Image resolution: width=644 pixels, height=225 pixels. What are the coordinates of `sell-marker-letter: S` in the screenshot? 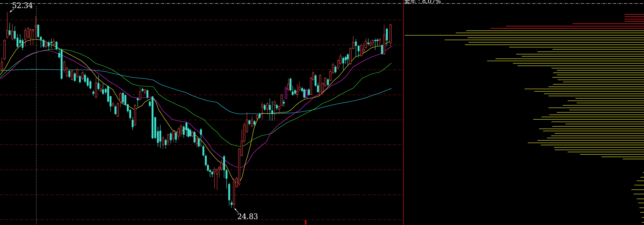 It's located at (306, 223).